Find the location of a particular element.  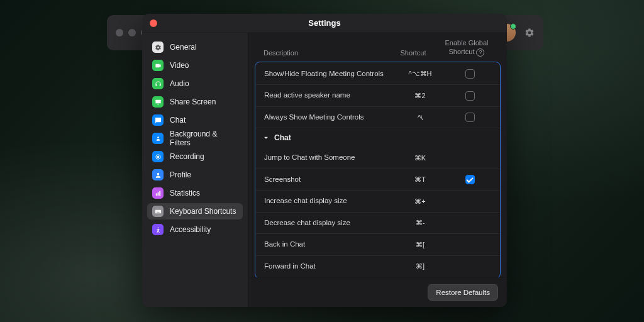

shortcut-keys: ⌘T is located at coordinates (420, 180).